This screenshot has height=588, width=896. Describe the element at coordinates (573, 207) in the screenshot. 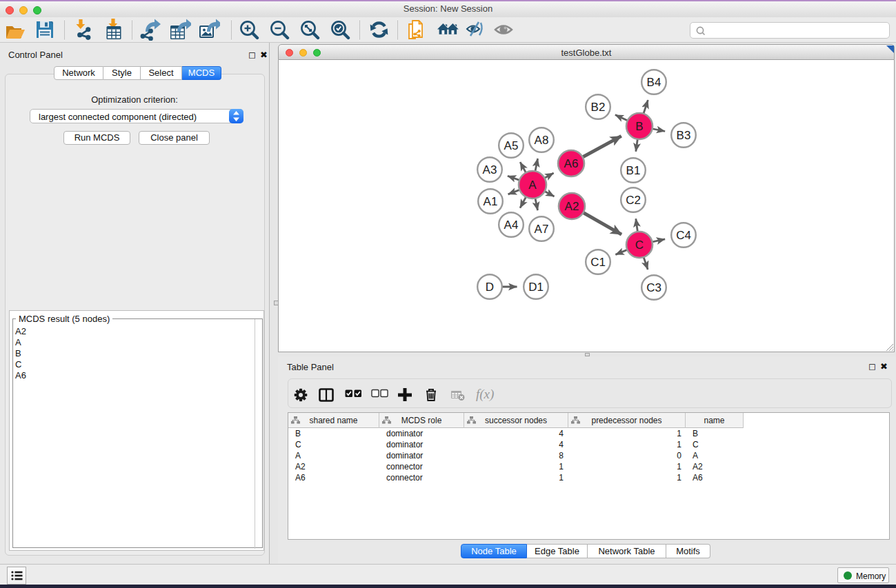

I see `svg-text: A2` at that location.